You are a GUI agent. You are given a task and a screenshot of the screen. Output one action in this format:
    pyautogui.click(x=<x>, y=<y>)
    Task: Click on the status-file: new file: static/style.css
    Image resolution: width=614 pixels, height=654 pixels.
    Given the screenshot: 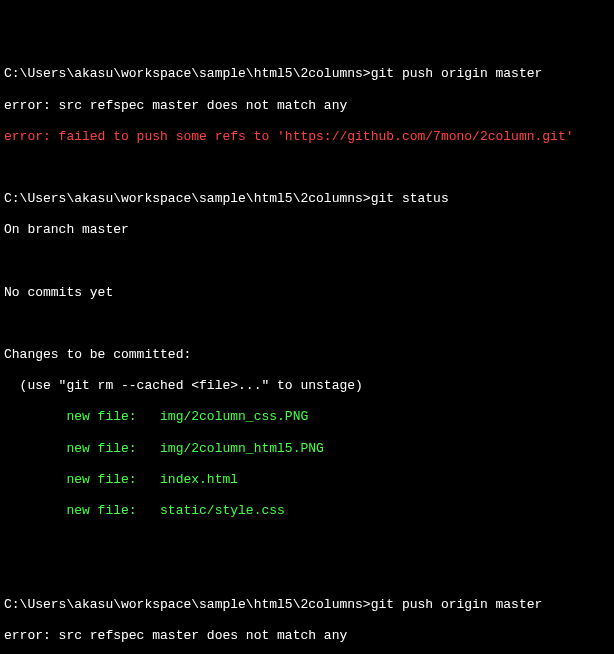 What is the action you would take?
    pyautogui.click(x=307, y=511)
    